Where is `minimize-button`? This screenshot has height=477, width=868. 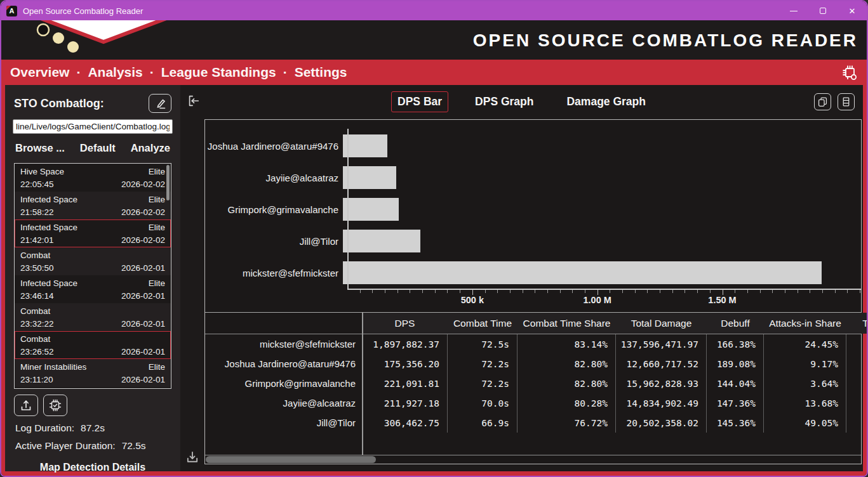
minimize-button is located at coordinates (794, 11).